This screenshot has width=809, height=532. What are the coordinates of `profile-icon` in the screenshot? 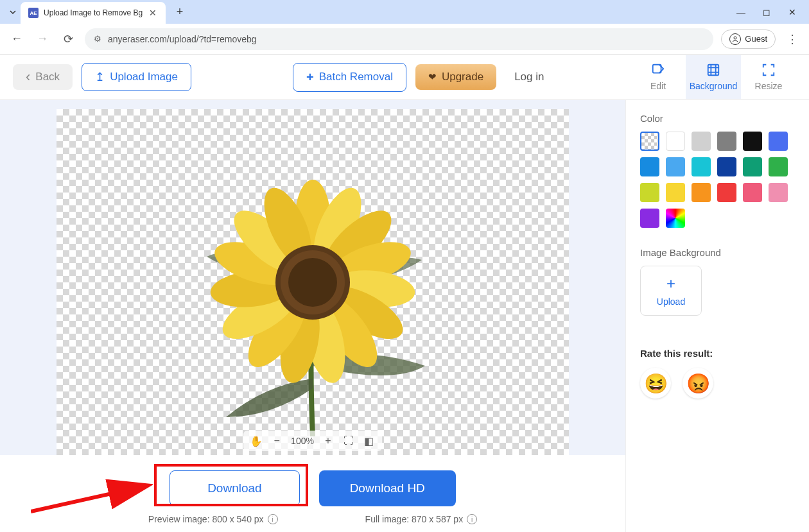 It's located at (735, 39).